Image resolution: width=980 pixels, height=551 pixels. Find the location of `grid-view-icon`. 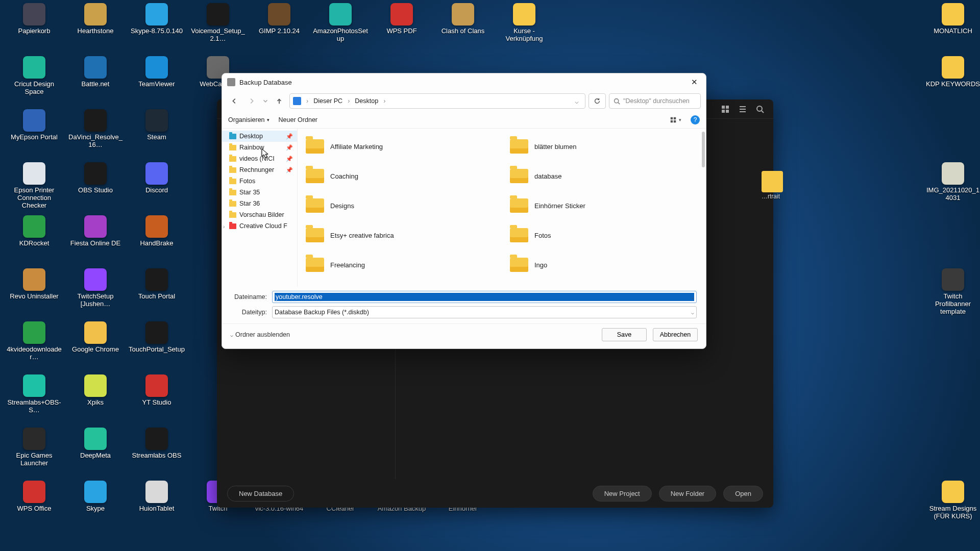

grid-view-icon is located at coordinates (725, 109).